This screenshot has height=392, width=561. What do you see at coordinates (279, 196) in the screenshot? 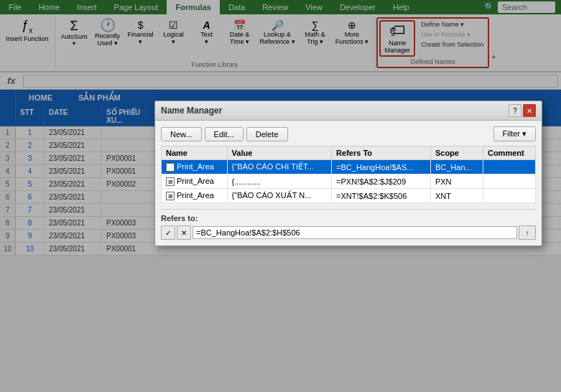
I see `value-cell: {"BÁO CÁO XUẤT N...` at bounding box center [279, 196].